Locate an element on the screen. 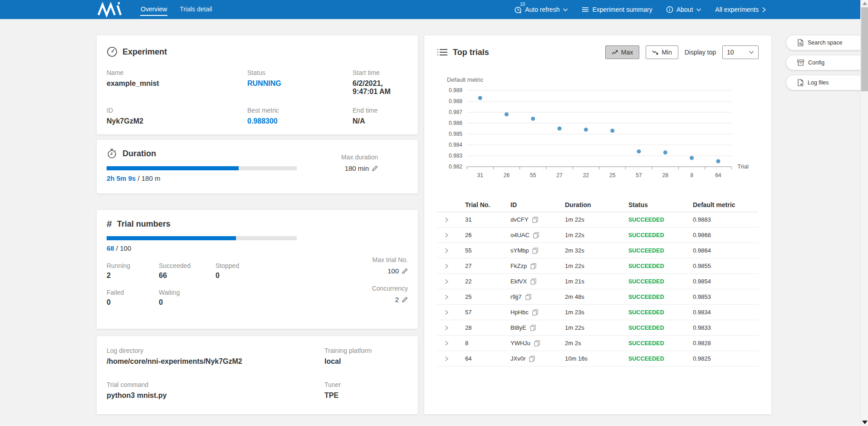 The width and height of the screenshot is (868, 426). col-status: Status is located at coordinates (652, 205).